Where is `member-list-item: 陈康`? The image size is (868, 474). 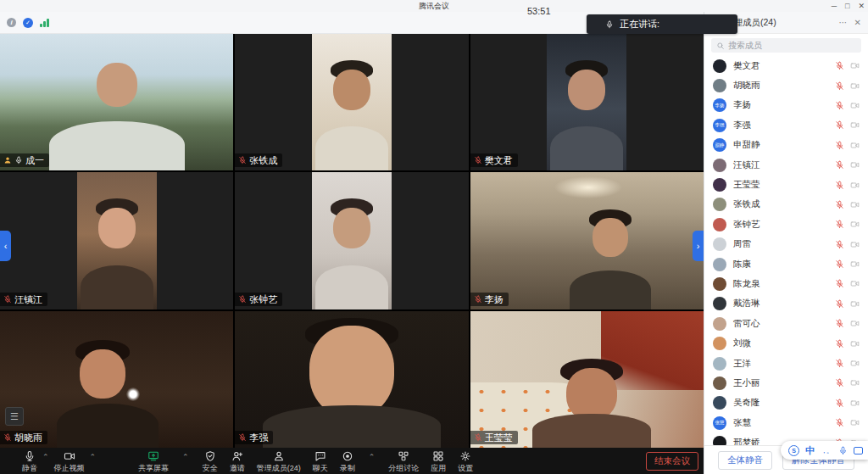 member-list-item: 陈康 is located at coordinates (787, 265).